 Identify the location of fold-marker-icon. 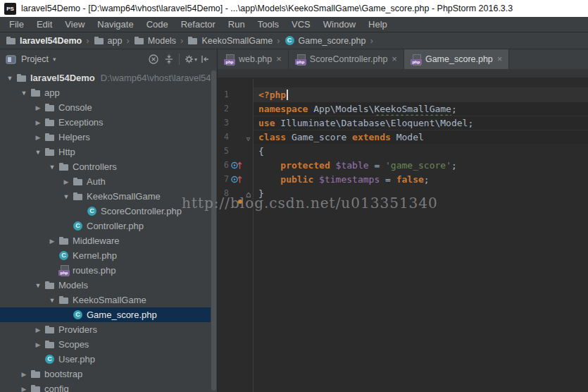
(248, 137).